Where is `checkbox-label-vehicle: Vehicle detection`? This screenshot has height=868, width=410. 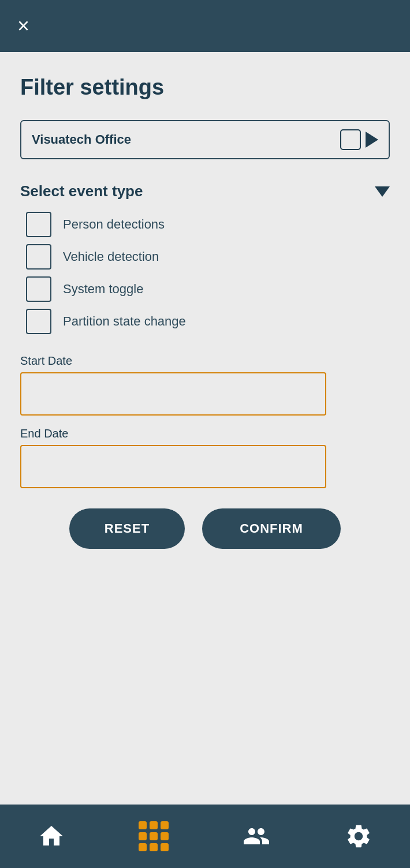 checkbox-label-vehicle: Vehicle detection is located at coordinates (111, 257).